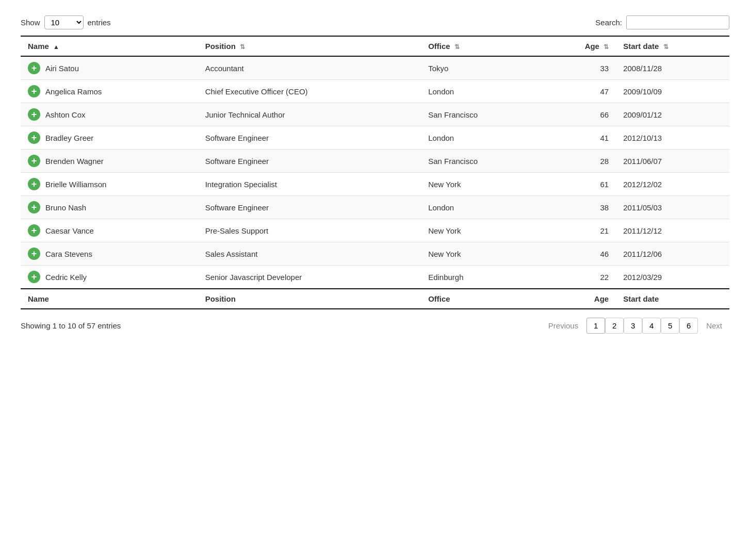 This screenshot has width=750, height=560. Describe the element at coordinates (673, 161) in the screenshot. I see `row-start-date-4: 2011/06/07` at that location.